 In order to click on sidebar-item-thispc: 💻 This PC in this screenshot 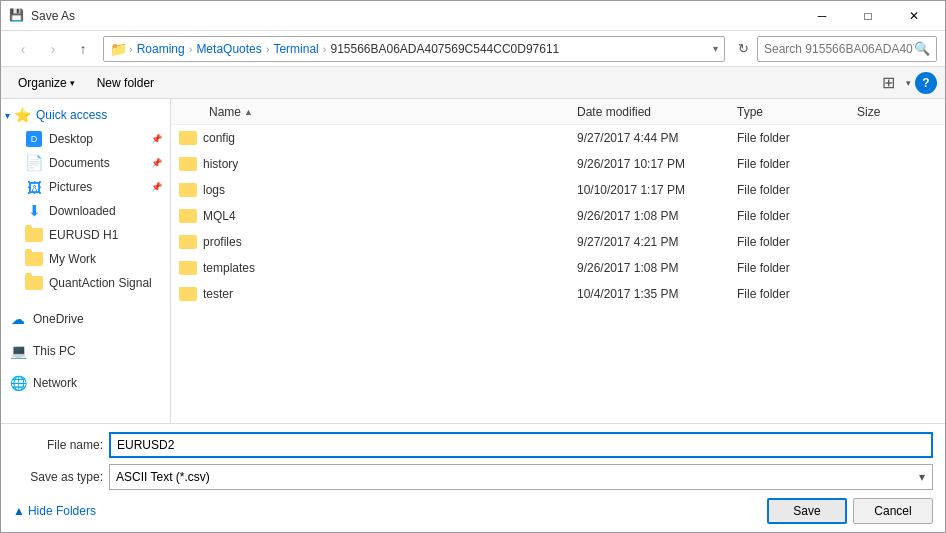, I will do `click(86, 351)`.